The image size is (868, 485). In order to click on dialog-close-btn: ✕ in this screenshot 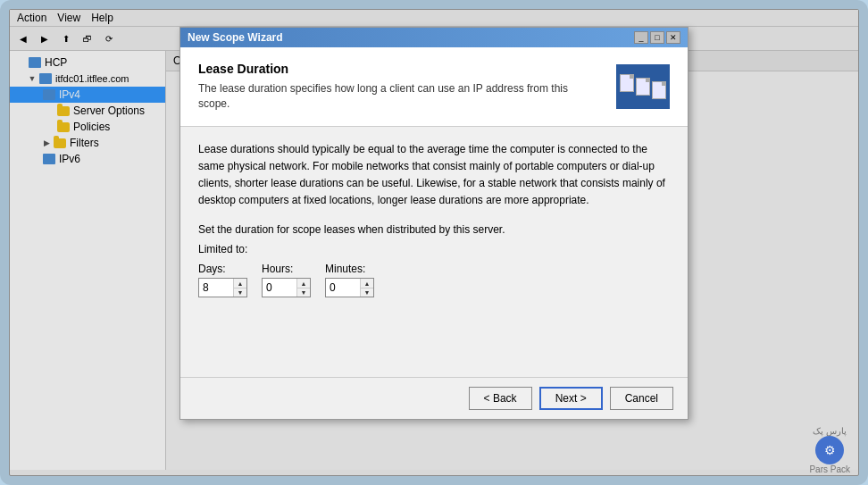, I will do `click(673, 38)`.